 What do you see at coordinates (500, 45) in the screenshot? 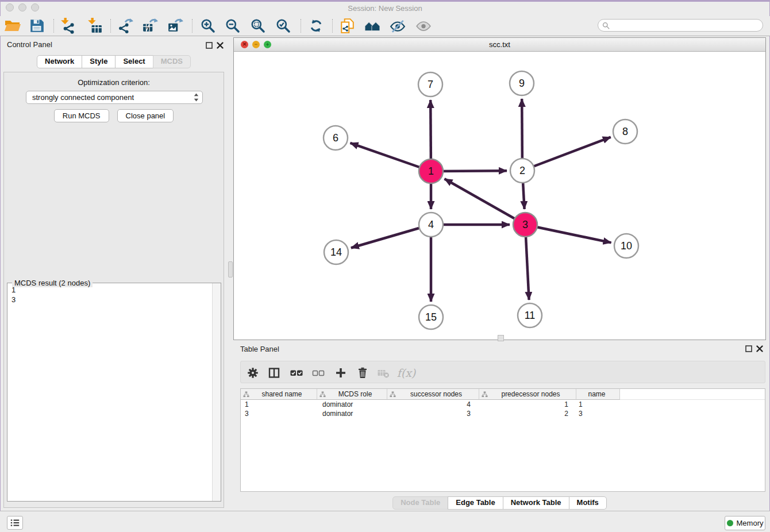
I see `network-window-titlebar: ✕ − ＋ scc.txt` at bounding box center [500, 45].